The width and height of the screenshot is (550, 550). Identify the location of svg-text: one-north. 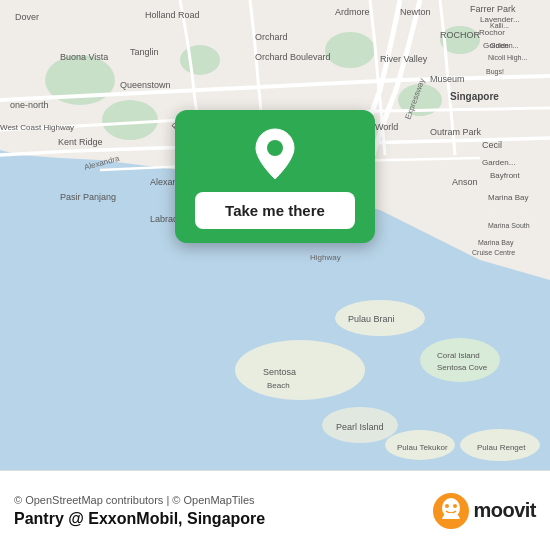
(30, 105).